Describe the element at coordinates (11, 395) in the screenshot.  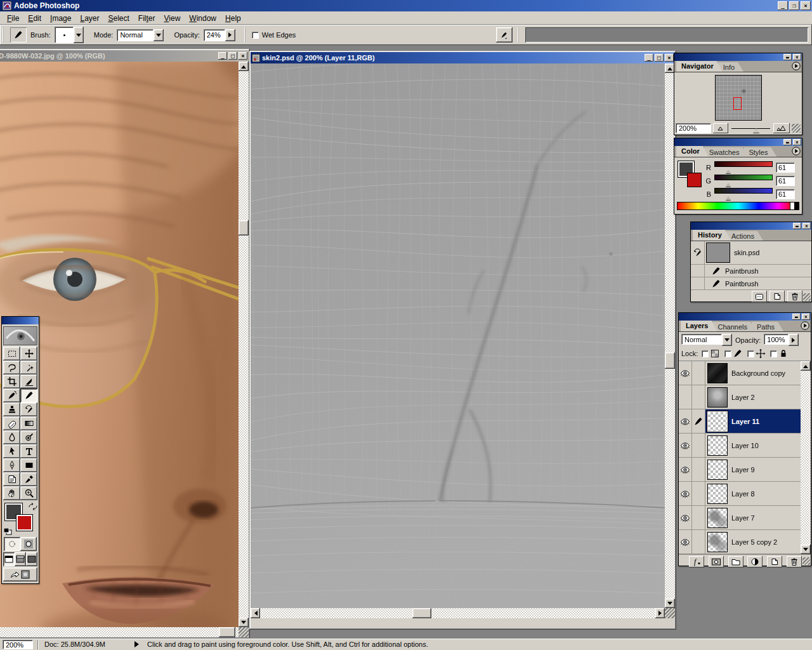
I see `airbrush-tool-button` at that location.